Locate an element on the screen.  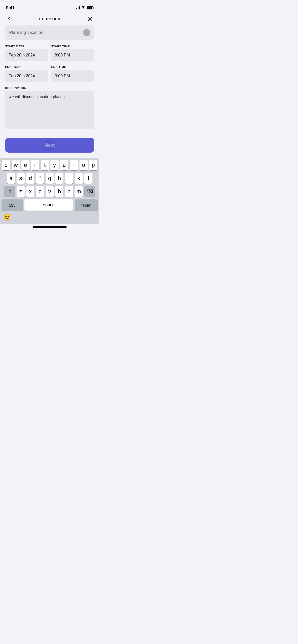
shift-key: ⇧ is located at coordinates (10, 192).